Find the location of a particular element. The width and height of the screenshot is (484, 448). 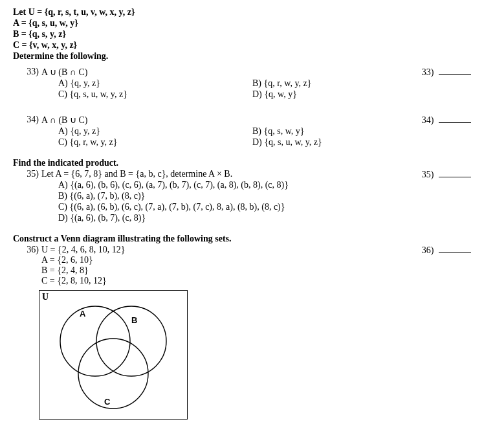

q36-answer-slot: 36) is located at coordinates (446, 250).